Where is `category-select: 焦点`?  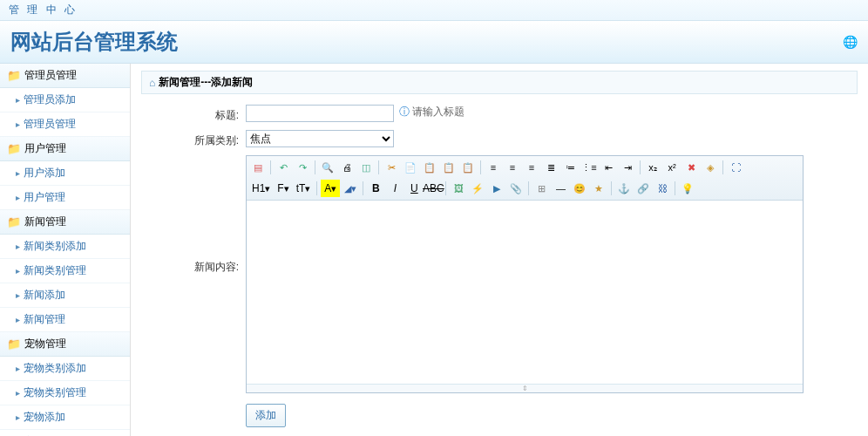 category-select: 焦点 is located at coordinates (320, 139).